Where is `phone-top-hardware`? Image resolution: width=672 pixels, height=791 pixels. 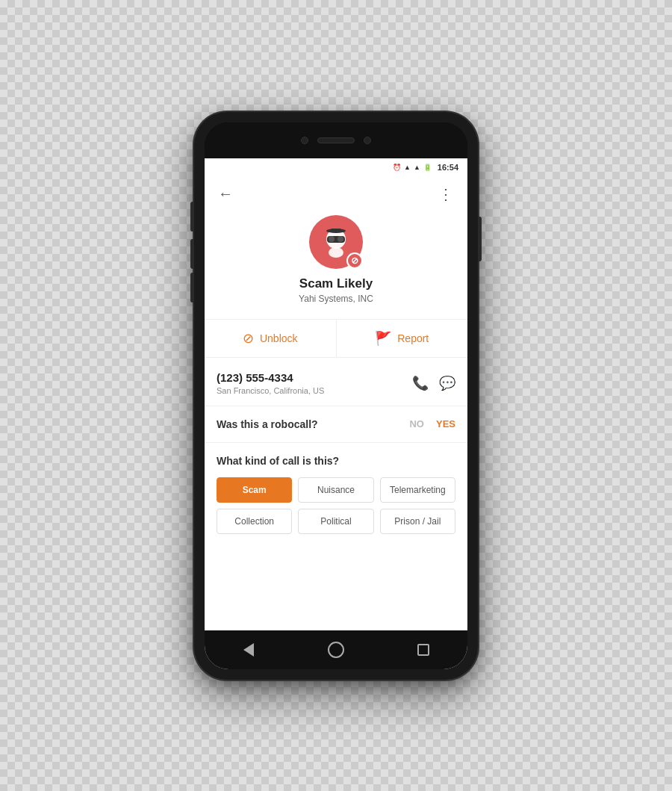
phone-top-hardware is located at coordinates (336, 140).